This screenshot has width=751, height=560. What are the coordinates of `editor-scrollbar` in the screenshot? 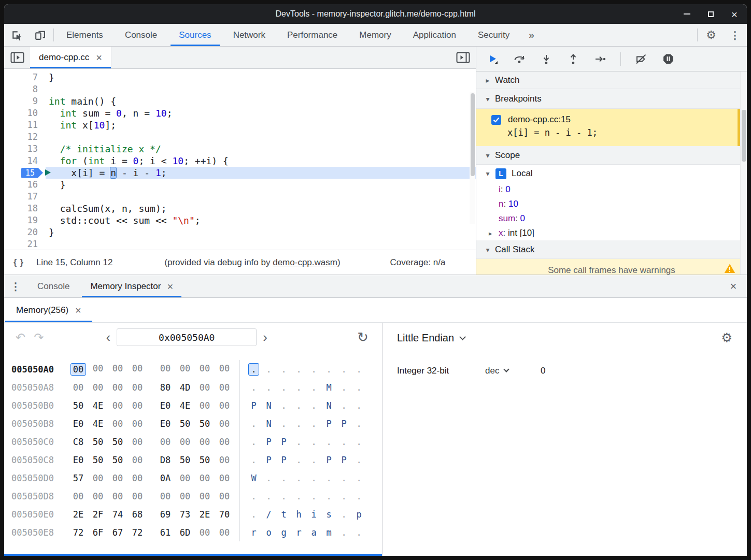 It's located at (473, 158).